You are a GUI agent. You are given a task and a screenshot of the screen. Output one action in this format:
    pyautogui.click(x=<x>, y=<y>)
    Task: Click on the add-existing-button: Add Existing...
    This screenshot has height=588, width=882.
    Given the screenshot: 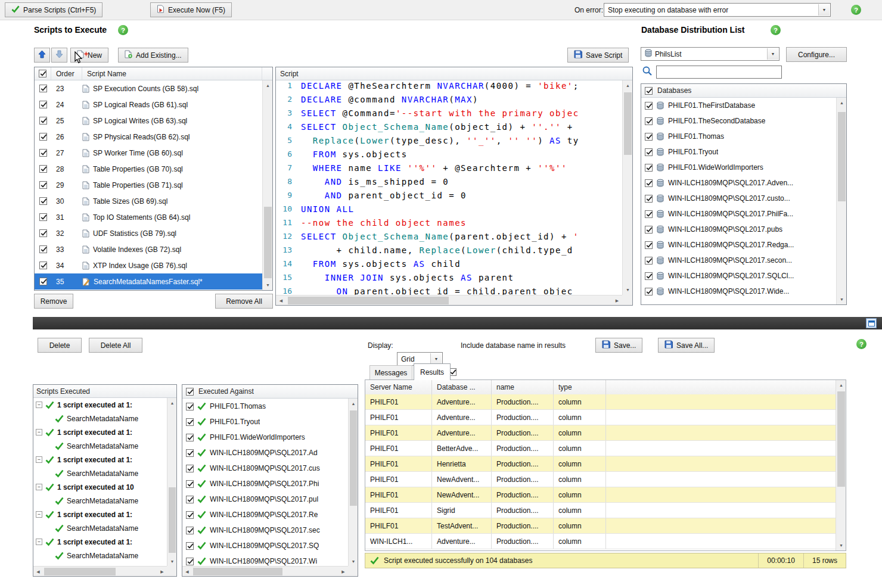 What is the action you would take?
    pyautogui.click(x=153, y=55)
    